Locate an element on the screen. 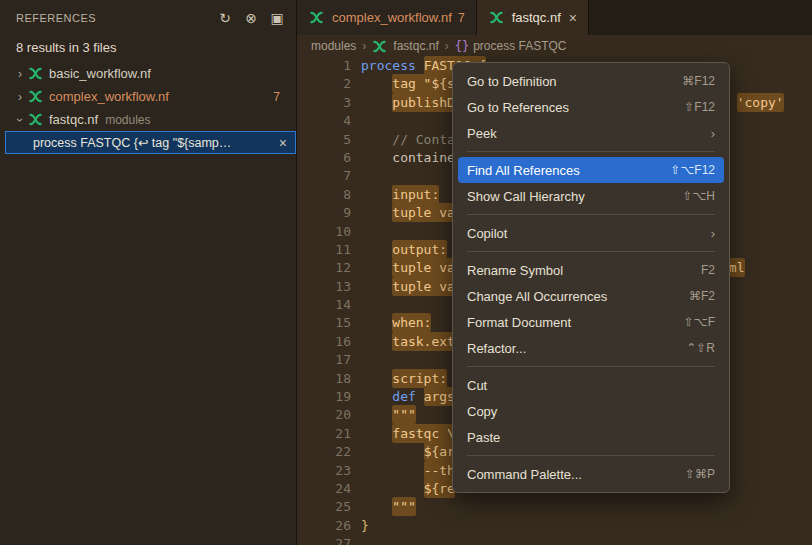 The height and width of the screenshot is (545, 812). tab-close-icon: × is located at coordinates (573, 18).